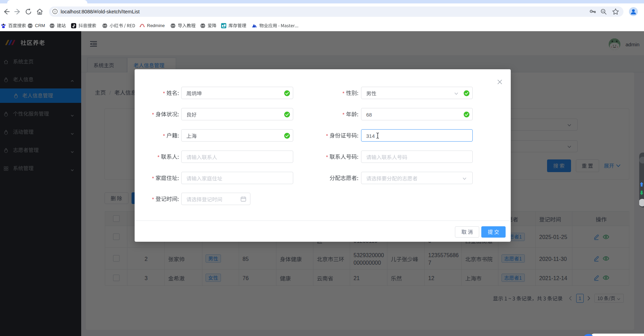 Image resolution: width=644 pixels, height=336 pixels. What do you see at coordinates (322, 12) in the screenshot?
I see `browser-toolbar: localhost:8088/#/old-sketch/ItemList` at bounding box center [322, 12].